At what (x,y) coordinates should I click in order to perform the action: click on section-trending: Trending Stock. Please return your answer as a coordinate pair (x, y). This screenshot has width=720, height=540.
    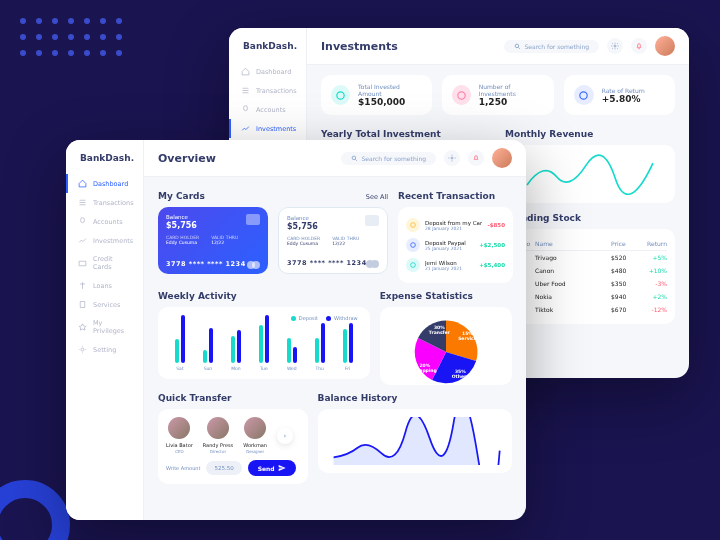
    Looking at the image, I should click on (590, 218).